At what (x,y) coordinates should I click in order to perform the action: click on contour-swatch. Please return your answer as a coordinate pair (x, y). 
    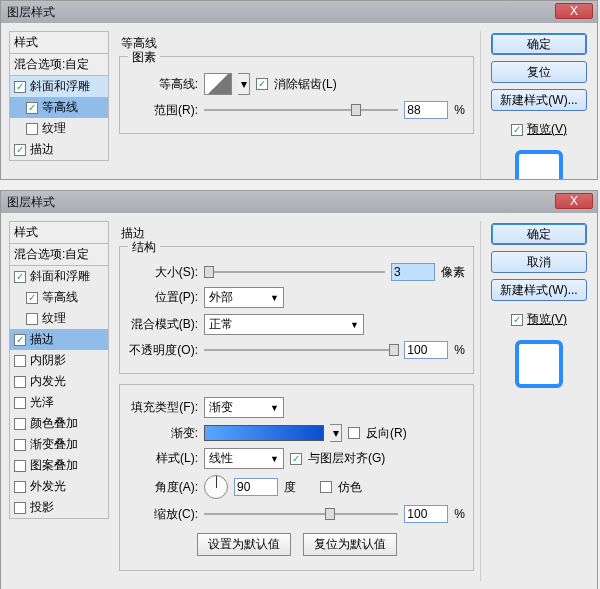
    Looking at the image, I should click on (218, 84).